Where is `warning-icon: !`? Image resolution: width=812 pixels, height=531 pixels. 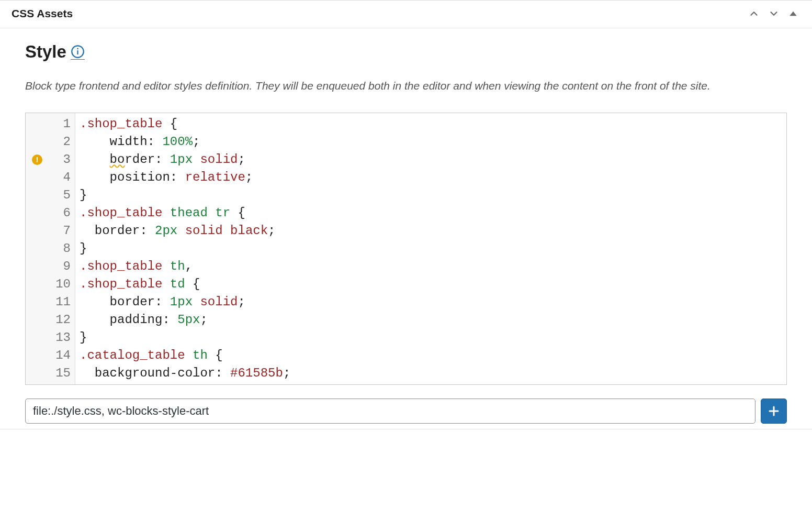 warning-icon: ! is located at coordinates (37, 160).